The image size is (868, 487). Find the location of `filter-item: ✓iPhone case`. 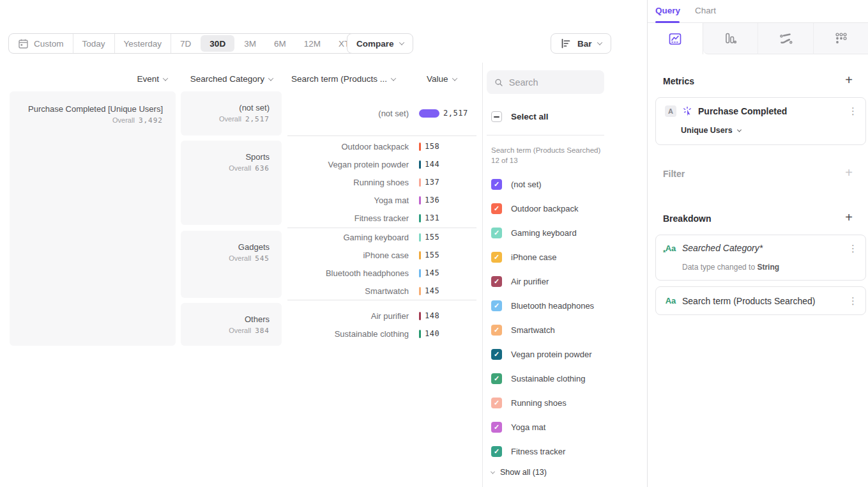

filter-item: ✓iPhone case is located at coordinates (543, 257).